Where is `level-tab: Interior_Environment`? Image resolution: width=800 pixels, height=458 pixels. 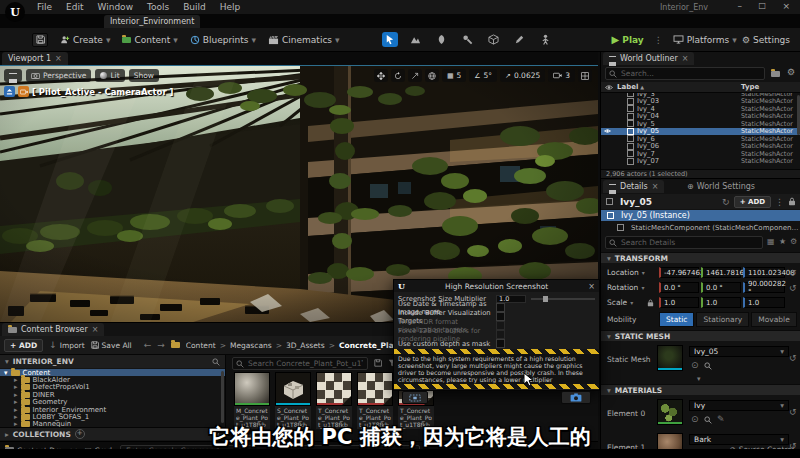
level-tab: Interior_Environment is located at coordinates (152, 22).